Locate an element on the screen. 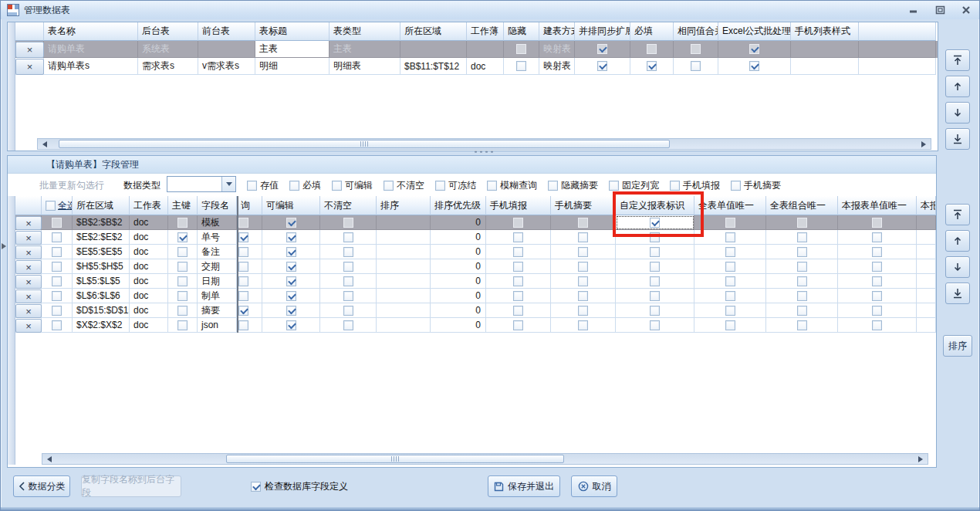  cell-mobileListStyle is located at coordinates (825, 66).